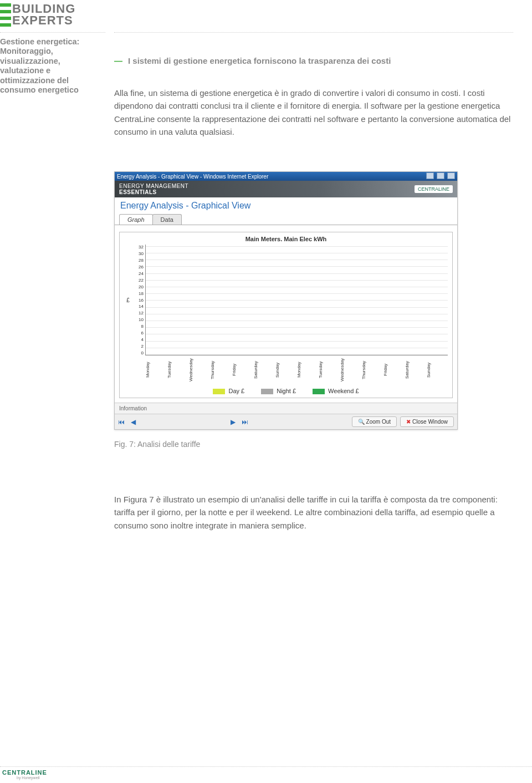  I want to click on chart-container: Main Meters. Main Elec kWh £ 32302826242…, so click(286, 314).